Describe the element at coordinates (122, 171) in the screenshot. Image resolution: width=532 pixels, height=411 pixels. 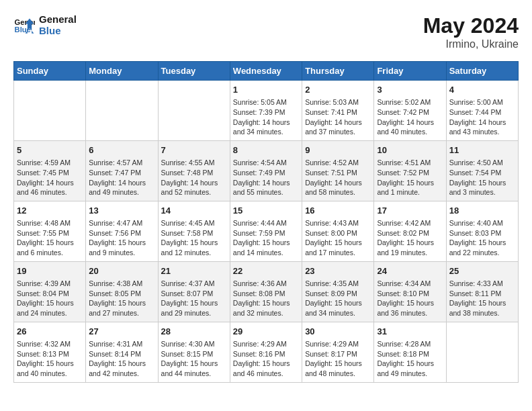
I see `calendar-cell: 6Sunrise: 4:57 AM Sunset: 7:47 PM Daylig…` at that location.